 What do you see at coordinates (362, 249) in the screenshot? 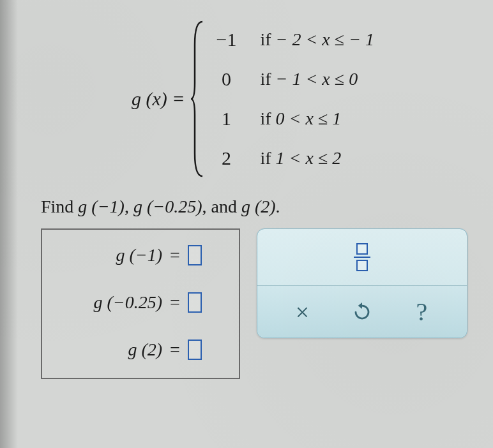
I see `fraction-numerator-icon` at bounding box center [362, 249].